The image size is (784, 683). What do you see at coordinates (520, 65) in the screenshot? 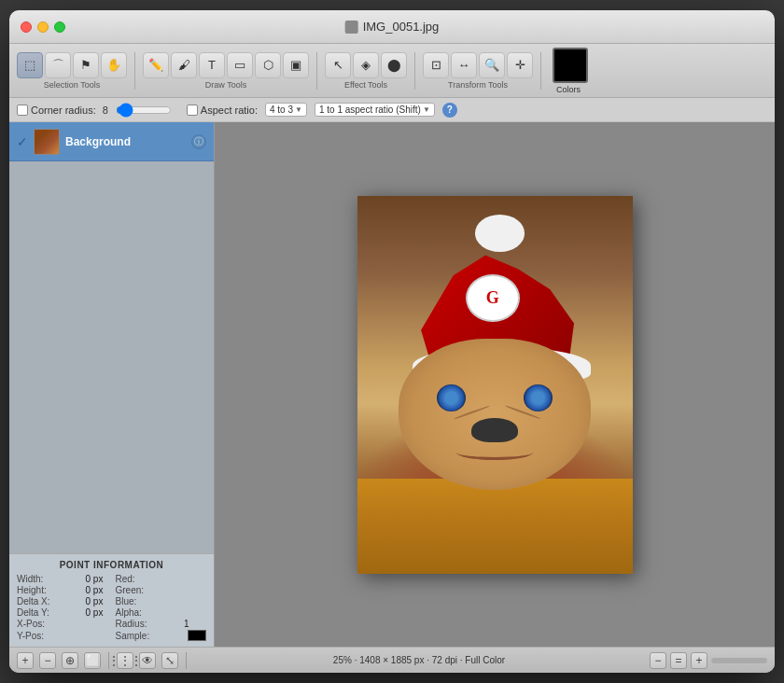
I see `move-tool-button: ✛` at bounding box center [520, 65].